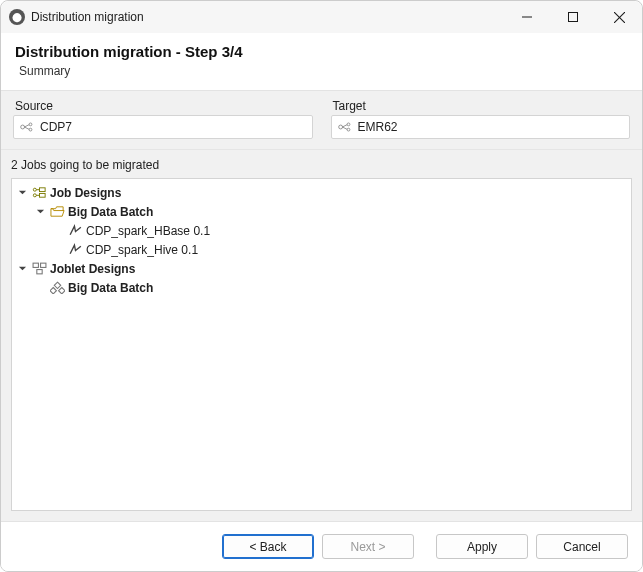 This screenshot has height=572, width=643. I want to click on target-label: Target, so click(482, 106).